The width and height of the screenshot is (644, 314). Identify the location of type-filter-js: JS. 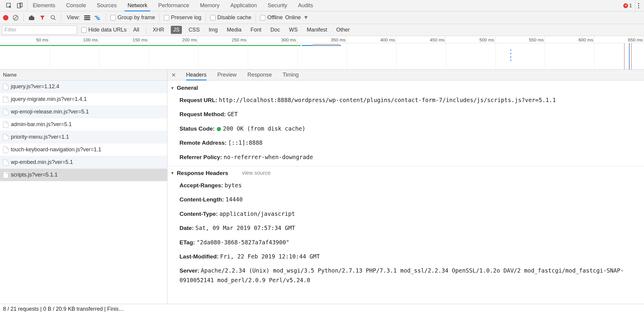
(176, 30).